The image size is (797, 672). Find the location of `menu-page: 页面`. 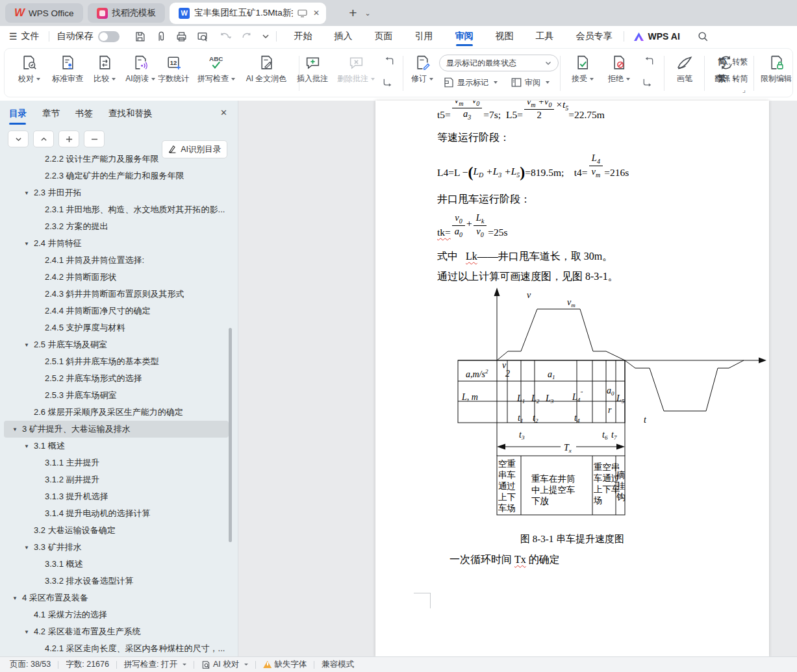

menu-page: 页面 is located at coordinates (384, 36).